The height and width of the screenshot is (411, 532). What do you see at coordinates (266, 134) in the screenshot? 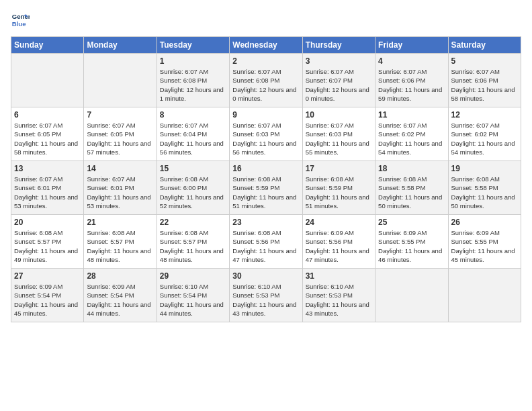
I see `calendar-cell: 9Sunrise: 6:07 AM Sunset: 6:03 PM Daylig…` at bounding box center [266, 134].